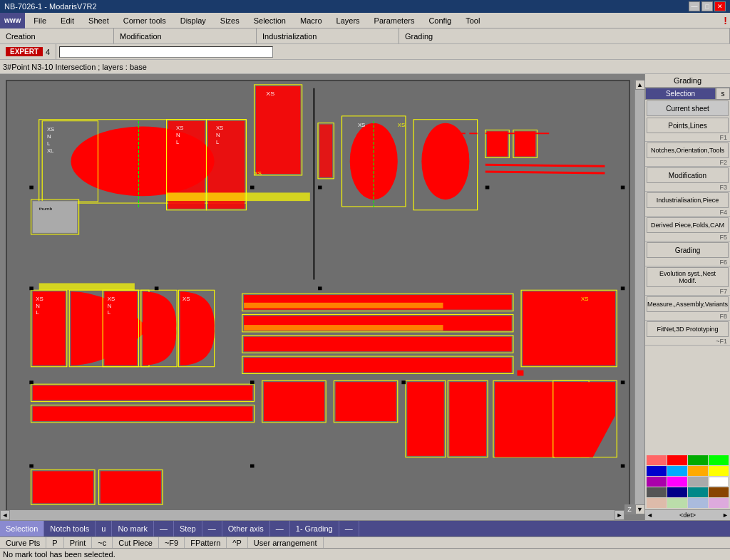  What do you see at coordinates (687, 281) in the screenshot?
I see `evolution-section: Evolution syst.,Nest Modif. F7` at bounding box center [687, 281].